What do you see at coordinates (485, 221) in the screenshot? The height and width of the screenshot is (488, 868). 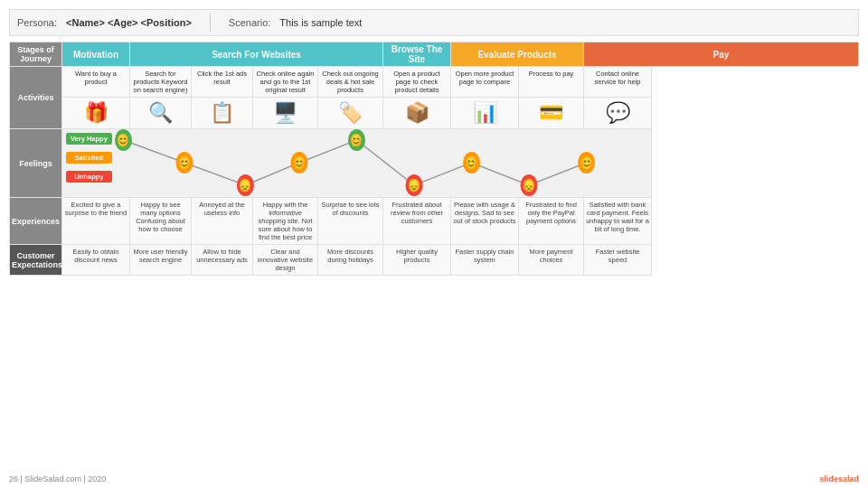 I see `experience-6: Please with usage & designs. Sad to see …` at bounding box center [485, 221].